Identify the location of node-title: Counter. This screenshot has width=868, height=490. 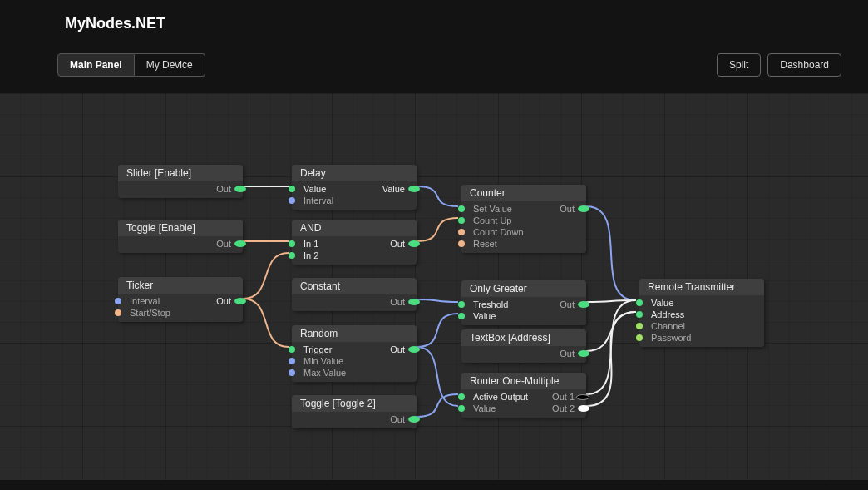
(524, 193).